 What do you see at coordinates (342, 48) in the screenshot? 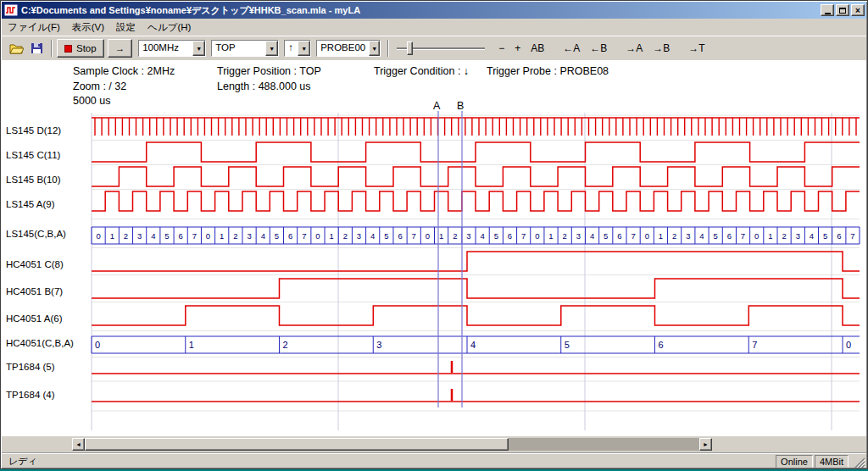
I see `trigger-probe-value: PROBE00` at bounding box center [342, 48].